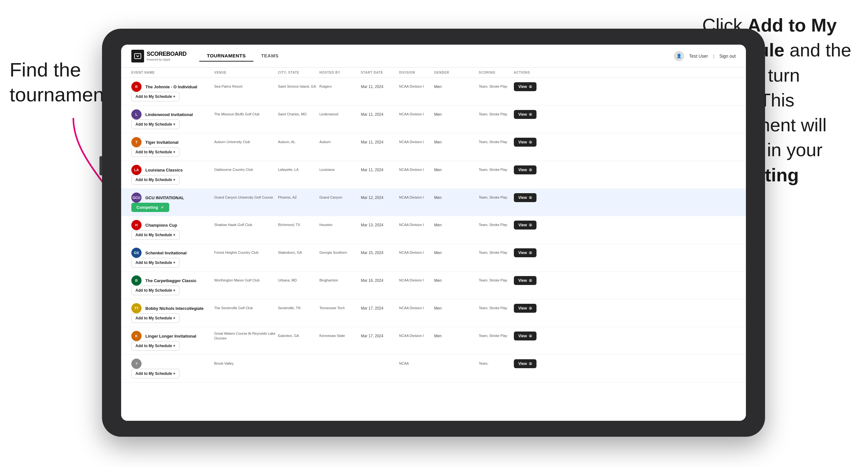 The height and width of the screenshot is (467, 868). What do you see at coordinates (246, 87) in the screenshot?
I see `venue-cell: Sea Palms Resort` at bounding box center [246, 87].